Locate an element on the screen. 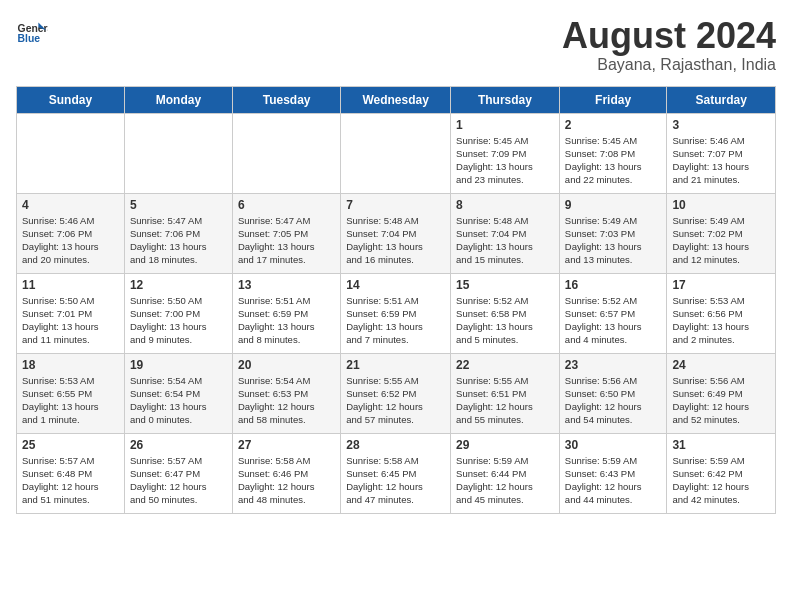 This screenshot has width=792, height=612. day-number: 21 is located at coordinates (396, 365).